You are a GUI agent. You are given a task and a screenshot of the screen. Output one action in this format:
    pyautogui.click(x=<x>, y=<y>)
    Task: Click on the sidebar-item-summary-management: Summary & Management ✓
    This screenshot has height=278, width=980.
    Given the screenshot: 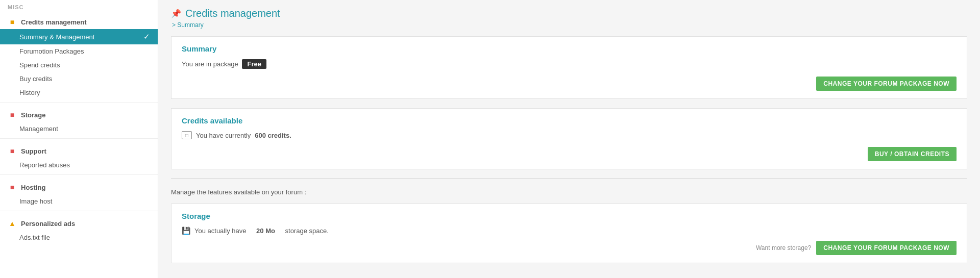 What is the action you would take?
    pyautogui.click(x=79, y=37)
    